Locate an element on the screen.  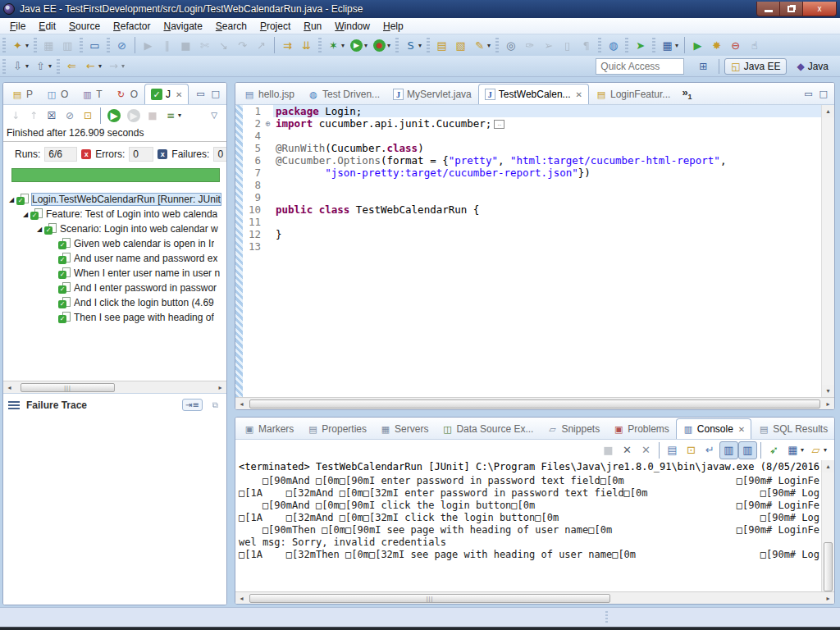
minimize-view-icon: ▭ is located at coordinates (808, 94).